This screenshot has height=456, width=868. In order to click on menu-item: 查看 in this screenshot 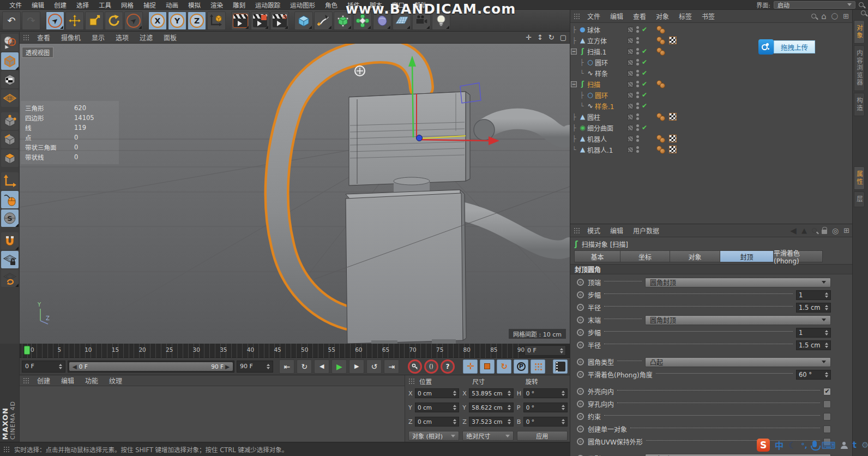, I will do `click(640, 16)`.